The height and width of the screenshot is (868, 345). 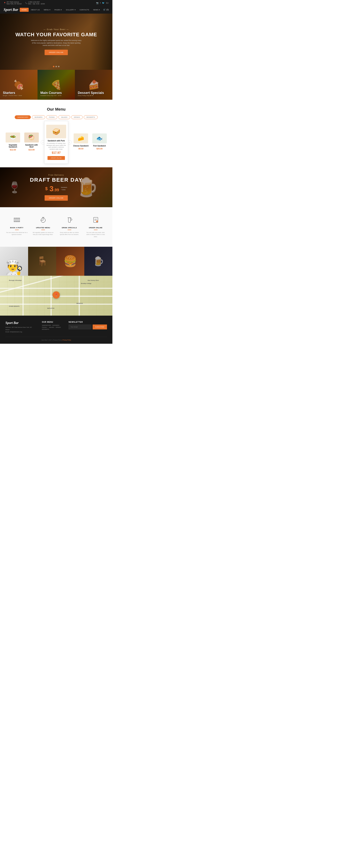 What do you see at coordinates (56, 153) in the screenshot?
I see `pork-sandwich-price: $17.97` at bounding box center [56, 153].